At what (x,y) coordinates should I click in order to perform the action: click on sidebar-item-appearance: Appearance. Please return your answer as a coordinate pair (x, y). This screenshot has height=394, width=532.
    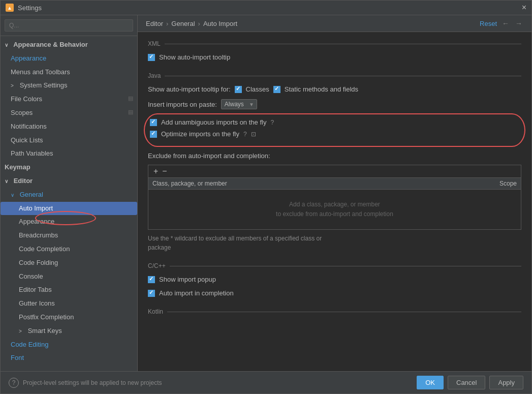
    Looking at the image, I should click on (69, 59).